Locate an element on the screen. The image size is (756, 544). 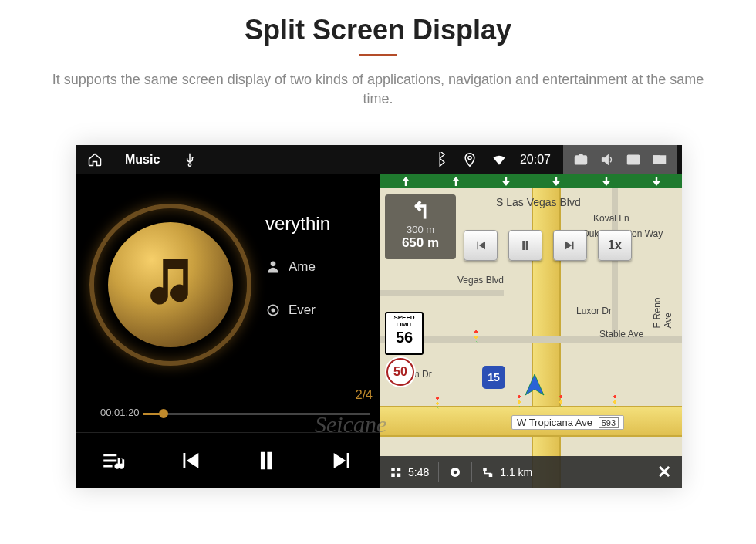
nav-footer: 5:48 1.1 km ✕ is located at coordinates (531, 472).